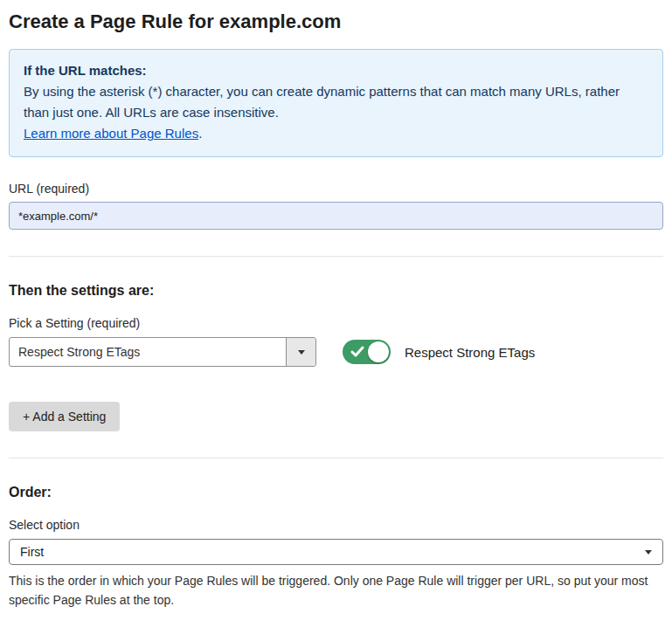  I want to click on dropdown-caret-button, so click(301, 352).